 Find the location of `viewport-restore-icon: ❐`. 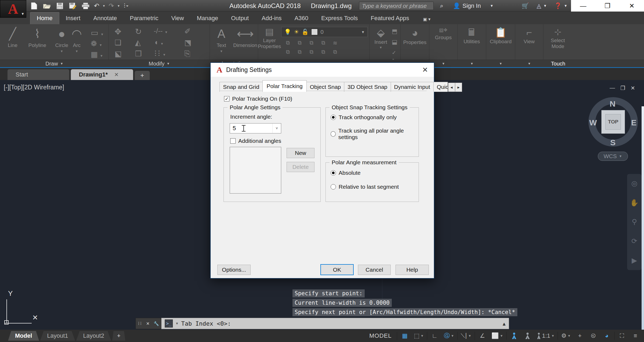

viewport-restore-icon: ❐ is located at coordinates (623, 88).